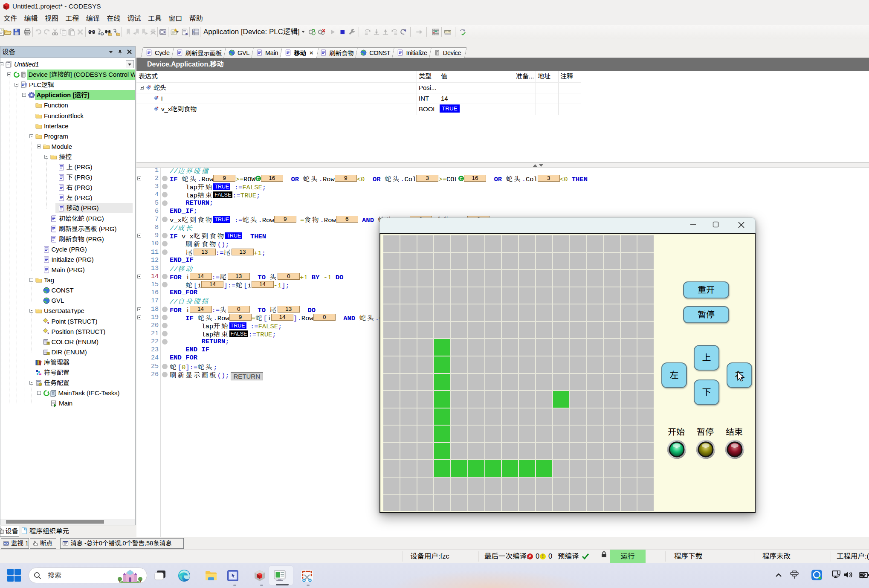 This screenshot has width=869, height=588. I want to click on panel-dropdown-icon, so click(111, 52).